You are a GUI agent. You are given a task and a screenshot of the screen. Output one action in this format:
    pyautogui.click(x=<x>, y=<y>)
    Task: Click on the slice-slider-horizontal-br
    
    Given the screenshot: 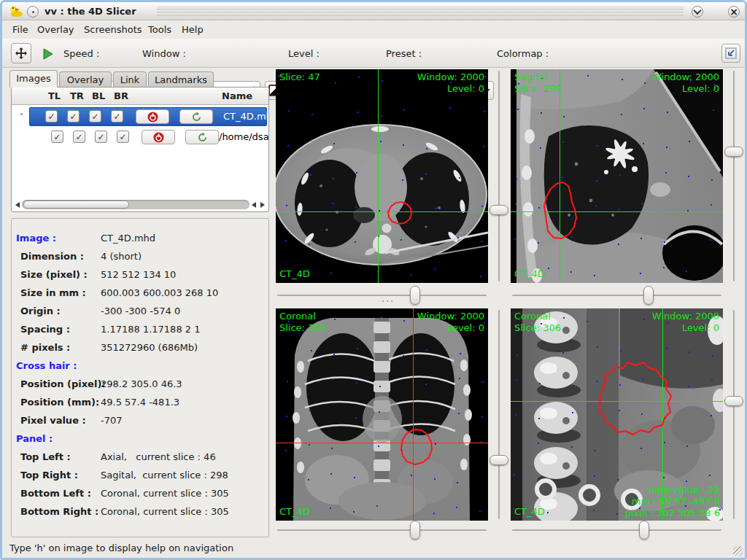 What is the action you would take?
    pyautogui.click(x=617, y=530)
    